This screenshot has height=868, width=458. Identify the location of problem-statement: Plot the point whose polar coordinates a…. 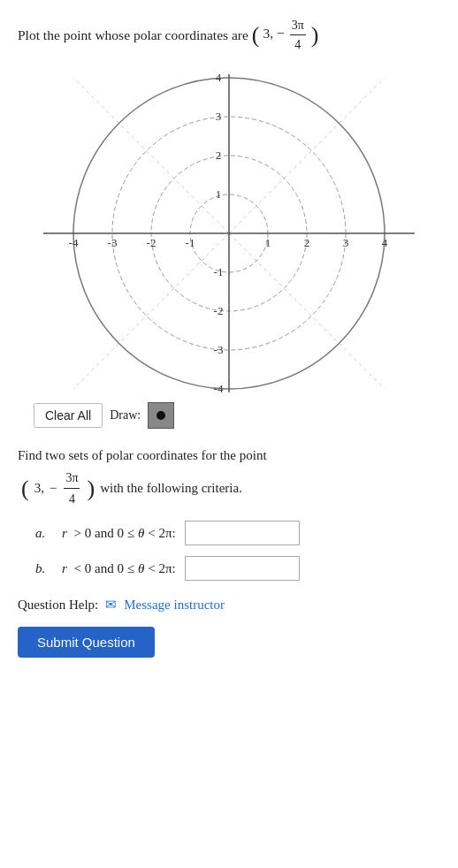
(229, 35).